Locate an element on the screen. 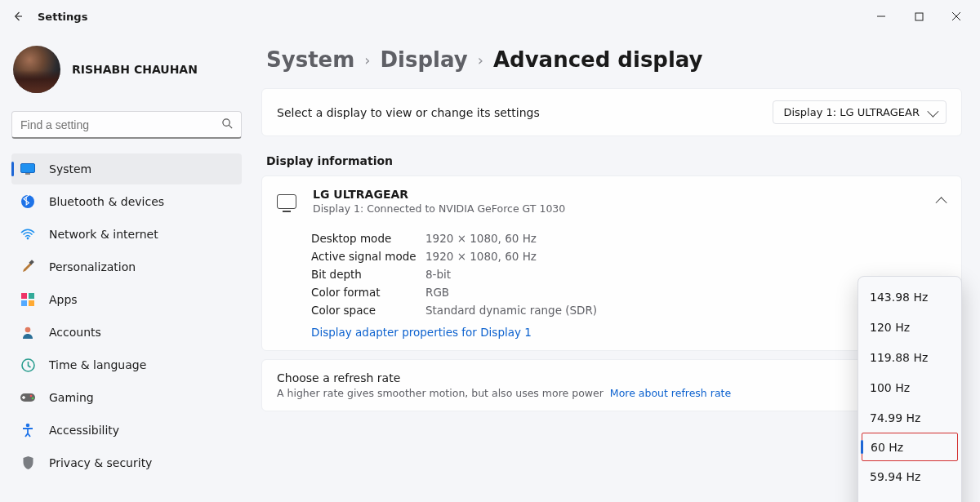 The height and width of the screenshot is (502, 980). sidebar-item-apps: Apps is located at coordinates (127, 300).